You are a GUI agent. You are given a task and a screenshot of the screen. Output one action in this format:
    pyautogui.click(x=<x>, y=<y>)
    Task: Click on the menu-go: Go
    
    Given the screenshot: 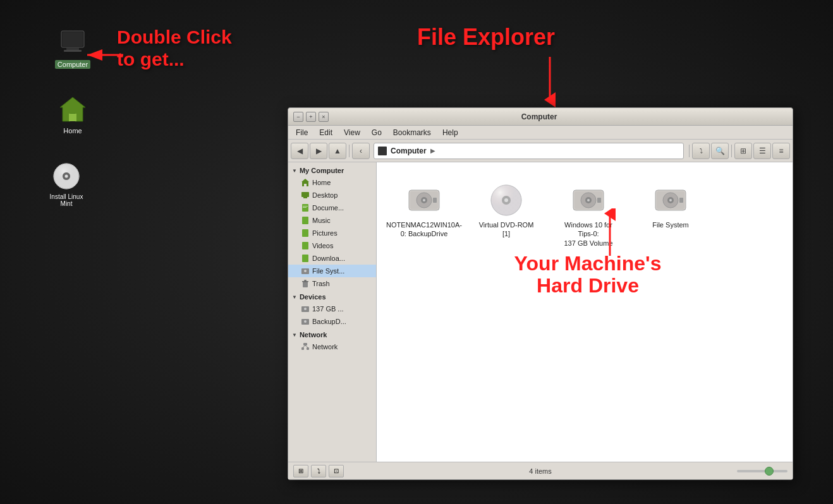 What is the action you would take?
    pyautogui.click(x=377, y=133)
    